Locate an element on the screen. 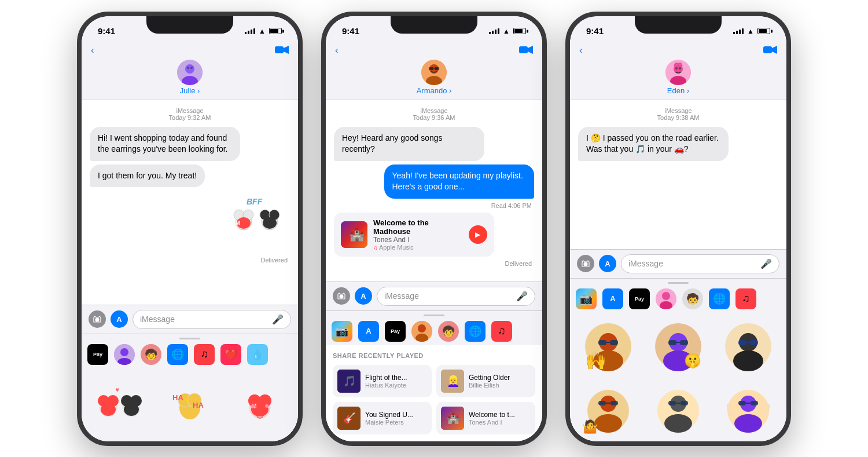 This screenshot has width=868, height=457. sticker-2: HA HA is located at coordinates (190, 405).